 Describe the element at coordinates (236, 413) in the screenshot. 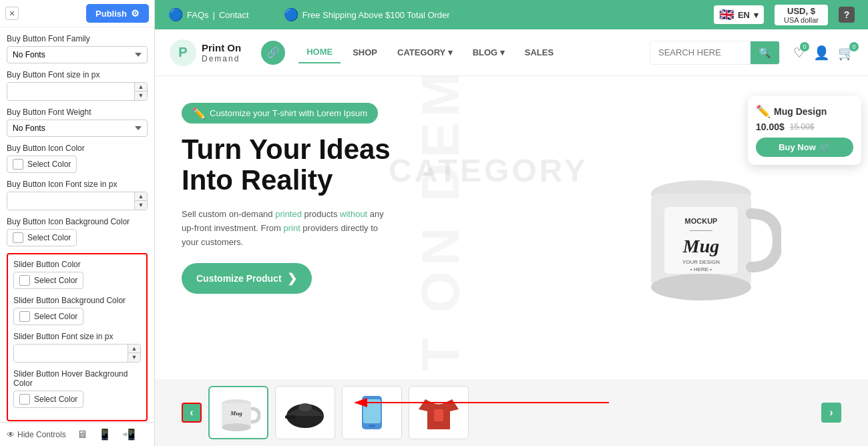

I see `svg-text: Mug` at that location.